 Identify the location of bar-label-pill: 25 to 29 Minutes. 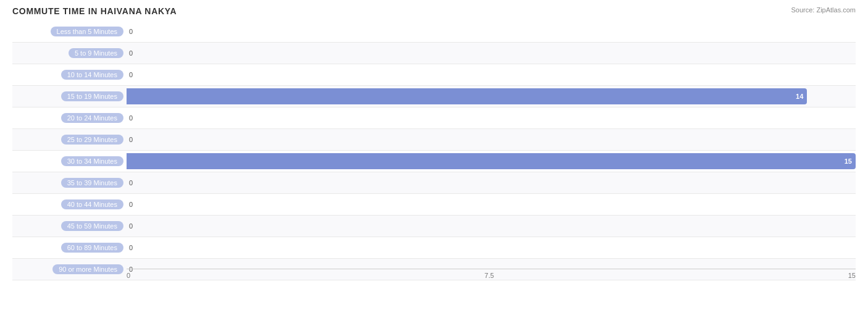
(93, 140).